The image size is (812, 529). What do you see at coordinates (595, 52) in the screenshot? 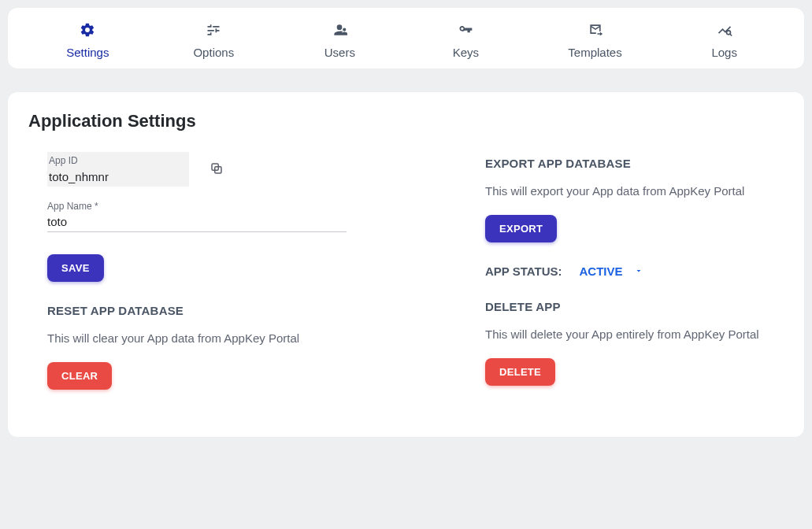
I see `tab-label: Templates` at bounding box center [595, 52].